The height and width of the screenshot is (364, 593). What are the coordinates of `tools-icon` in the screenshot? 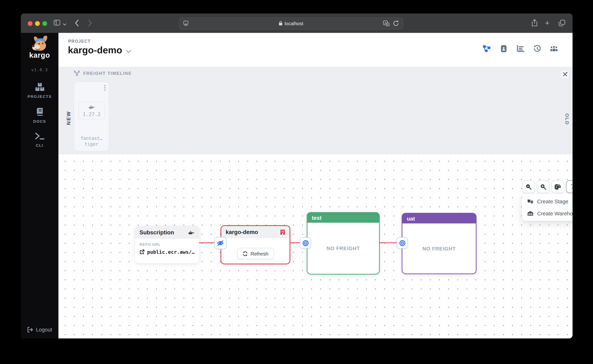 It's located at (565, 74).